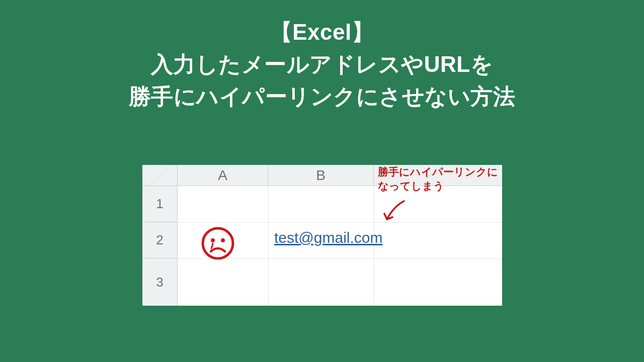  What do you see at coordinates (441, 186) in the screenshot?
I see `annotation-line-2: なってしまう` at bounding box center [441, 186].